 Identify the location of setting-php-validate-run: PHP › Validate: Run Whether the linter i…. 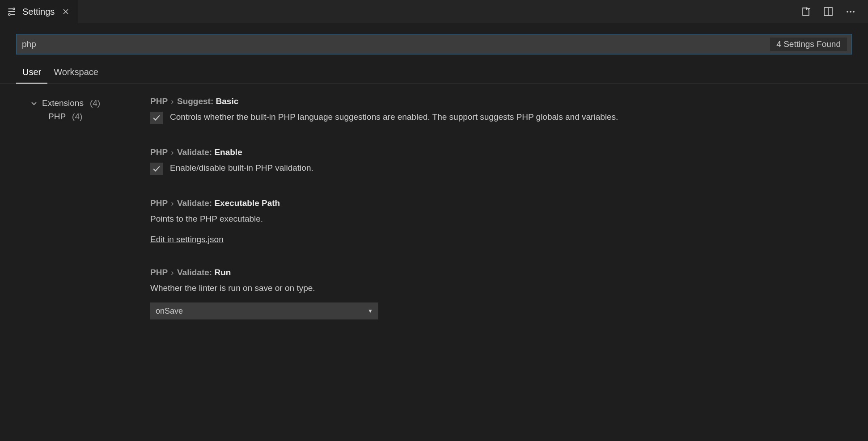
(501, 294).